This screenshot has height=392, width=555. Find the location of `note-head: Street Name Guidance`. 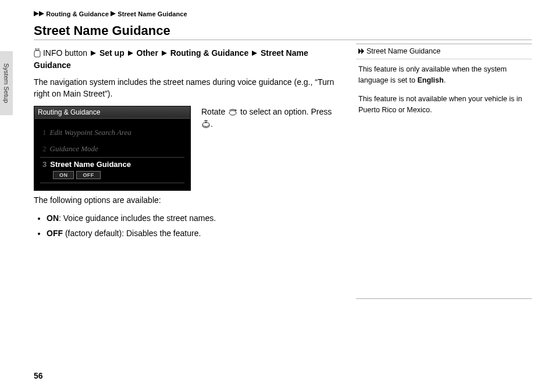

note-head: Street Name Guidance is located at coordinates (444, 52).